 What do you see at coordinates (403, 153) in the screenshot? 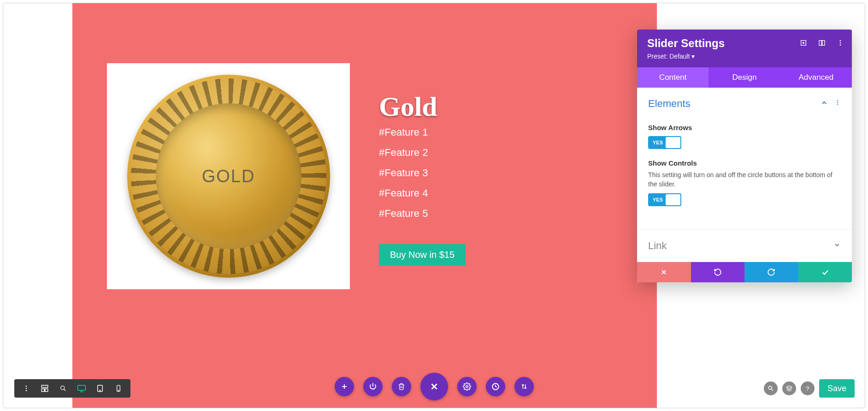
I see `feature-item: #Feature 2` at bounding box center [403, 153].